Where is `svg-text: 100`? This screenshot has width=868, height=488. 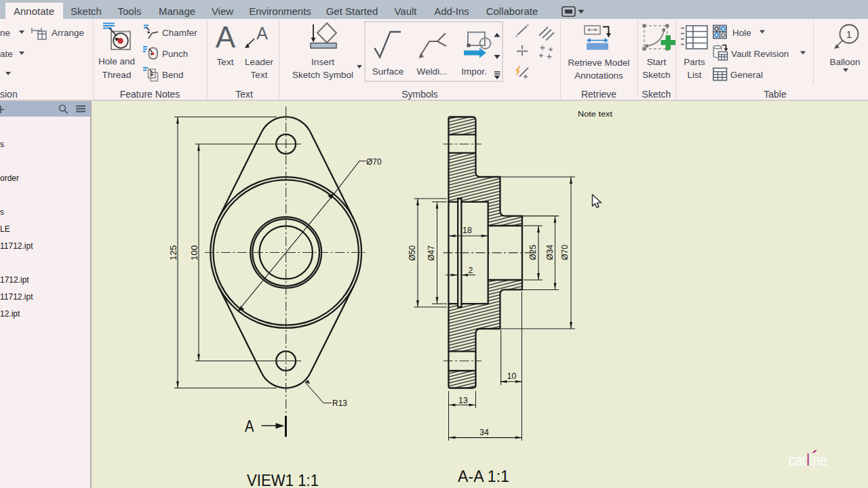 svg-text: 100 is located at coordinates (194, 253).